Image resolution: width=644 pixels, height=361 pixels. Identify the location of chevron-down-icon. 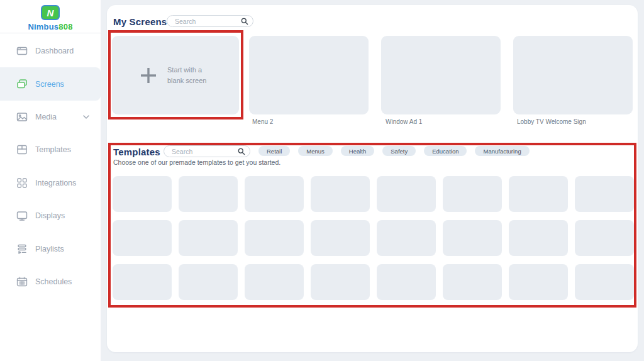
(86, 117).